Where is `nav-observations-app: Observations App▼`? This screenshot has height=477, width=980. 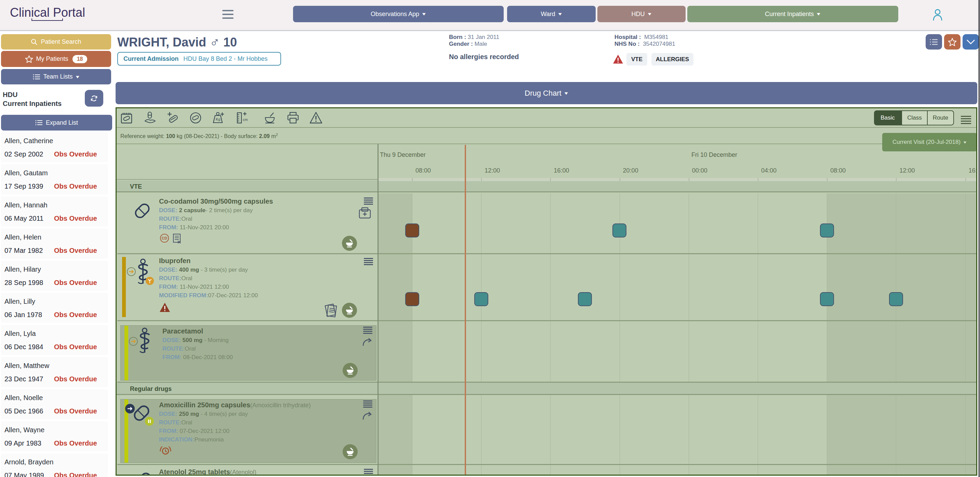
nav-observations-app: Observations App▼ is located at coordinates (398, 14).